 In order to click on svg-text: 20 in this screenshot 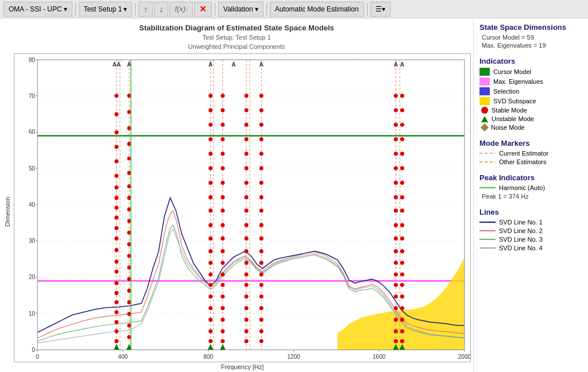, I will do `click(32, 277)`.